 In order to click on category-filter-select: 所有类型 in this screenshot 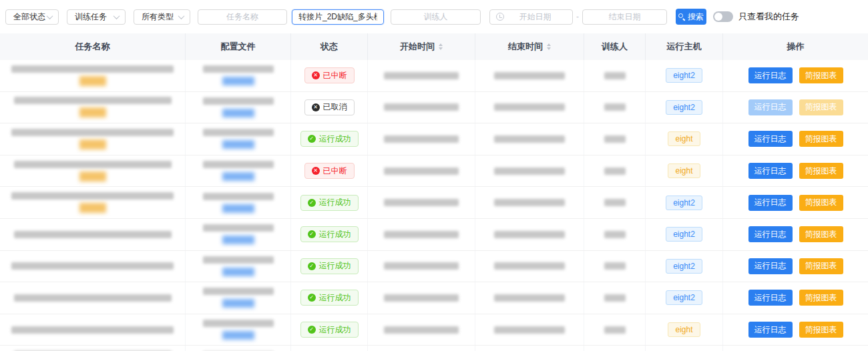, I will do `click(162, 17)`.